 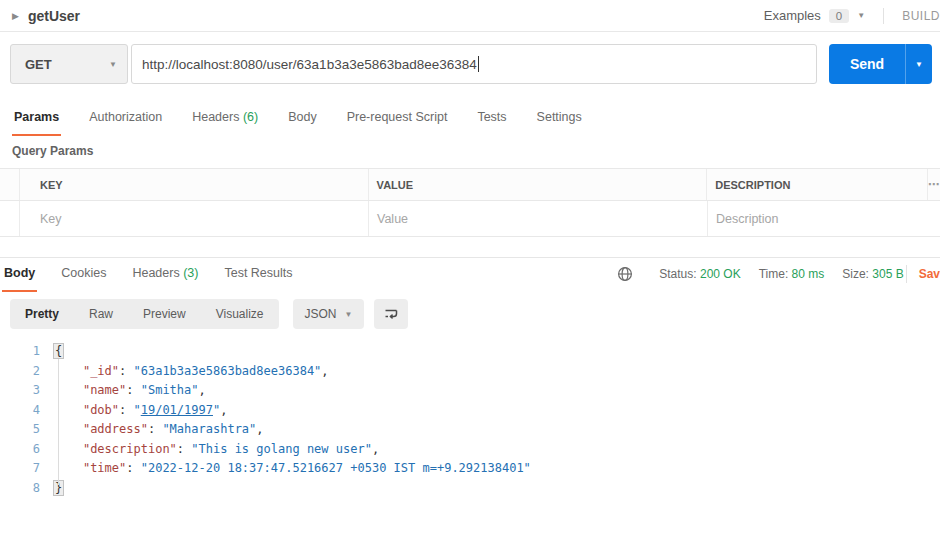 What do you see at coordinates (16, 16) in the screenshot?
I see `collapse-caret-icon: ▶` at bounding box center [16, 16].